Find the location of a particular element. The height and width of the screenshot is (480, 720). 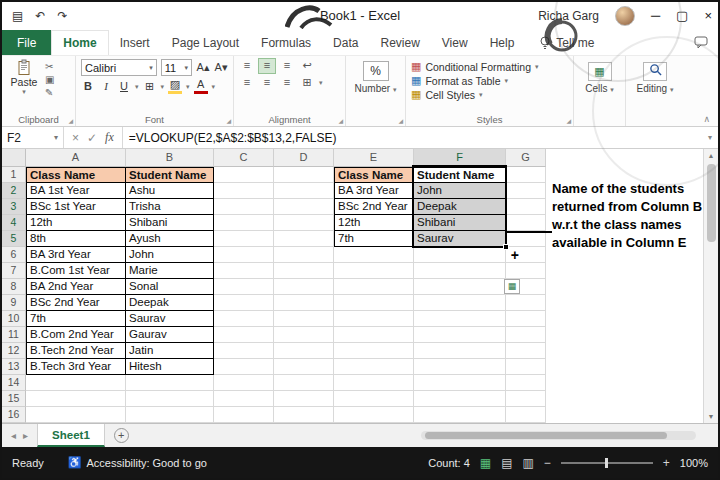

cell-A8: BA 2nd Year is located at coordinates (76, 287).